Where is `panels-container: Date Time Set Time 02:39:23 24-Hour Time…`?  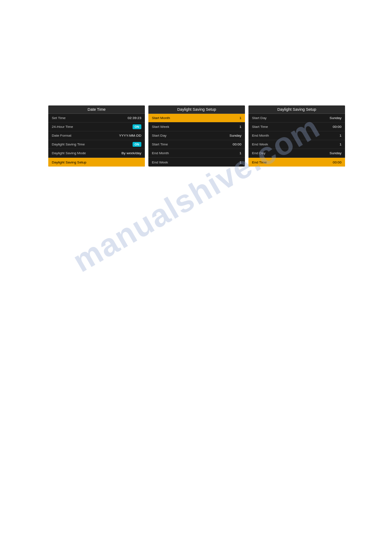 panels-container: Date Time Set Time 02:39:23 24-Hour Time… is located at coordinates (197, 136).